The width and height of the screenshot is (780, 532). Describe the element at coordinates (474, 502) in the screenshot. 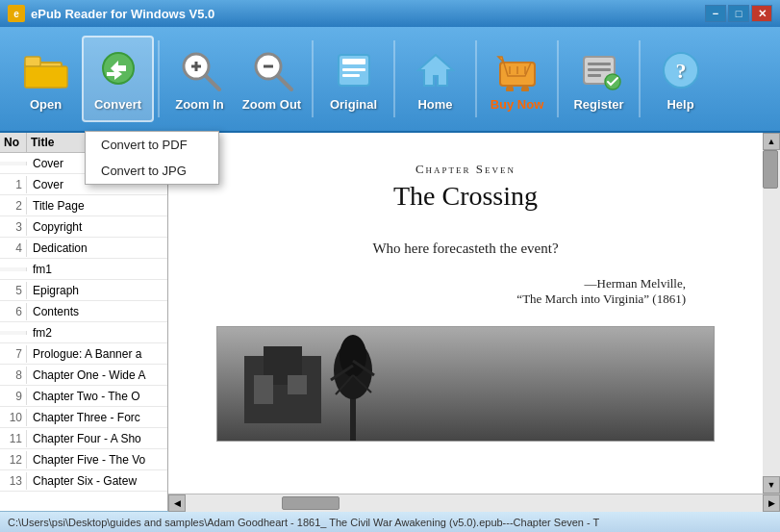

I see `horizontal-scrollbar: ◀ ▶` at that location.